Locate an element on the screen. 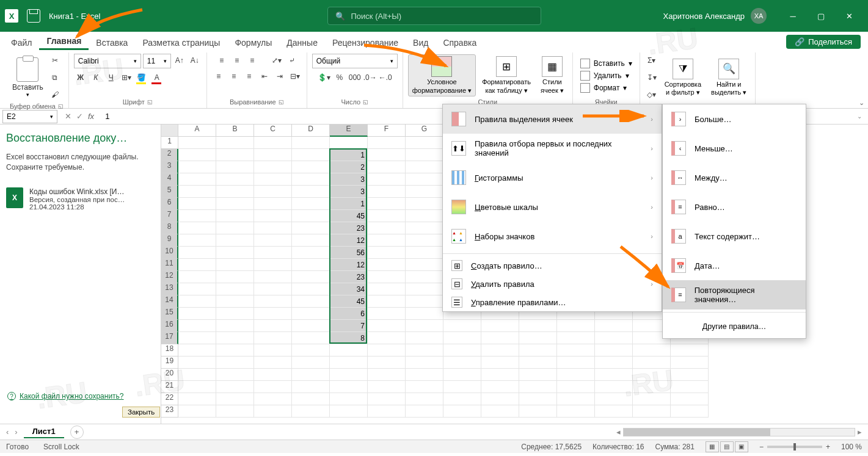  rule-duplicate-values: =Повторяющиеся значения… is located at coordinates (734, 295).